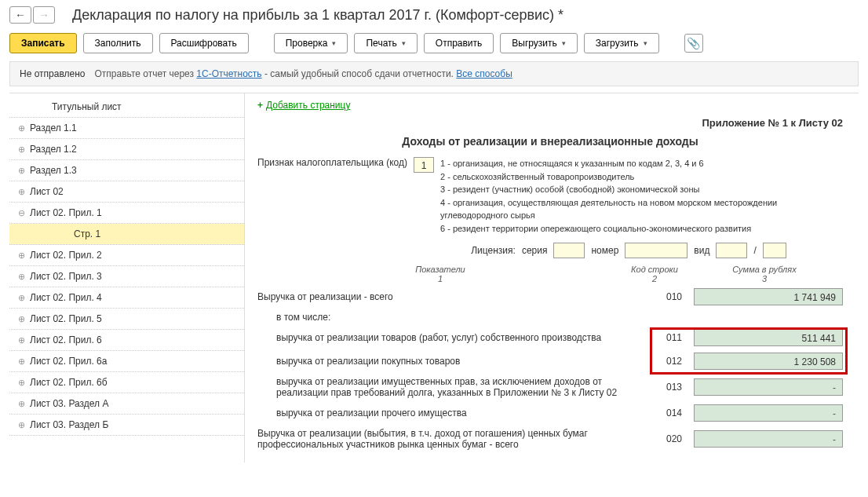 The width and height of the screenshot is (868, 497). What do you see at coordinates (66, 213) in the screenshot?
I see `tree-item-label: Лист 02. Прил. 1` at bounding box center [66, 213].